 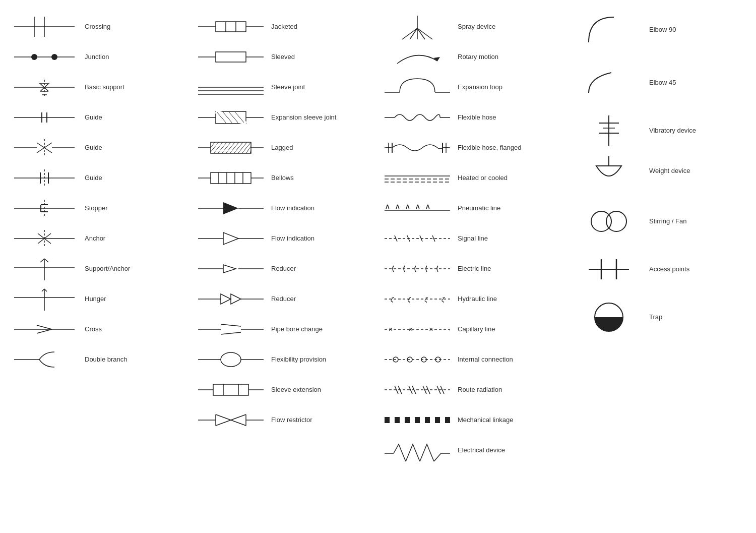 What do you see at coordinates (285, 239) in the screenshot?
I see `list-item: Flow indication` at bounding box center [285, 239].